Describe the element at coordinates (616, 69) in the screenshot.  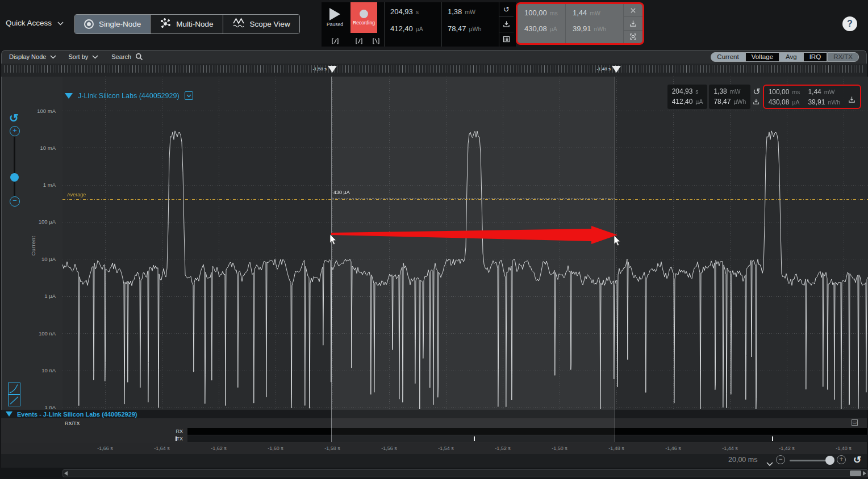
I see `selection-end-marker` at that location.